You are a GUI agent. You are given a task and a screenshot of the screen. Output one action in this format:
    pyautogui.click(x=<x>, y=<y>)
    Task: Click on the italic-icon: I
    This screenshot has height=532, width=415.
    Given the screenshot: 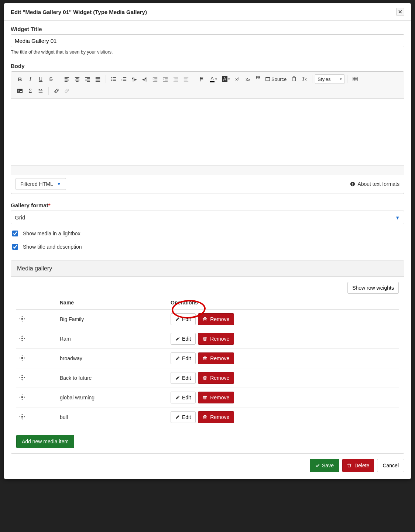 What is the action you would take?
    pyautogui.click(x=30, y=79)
    